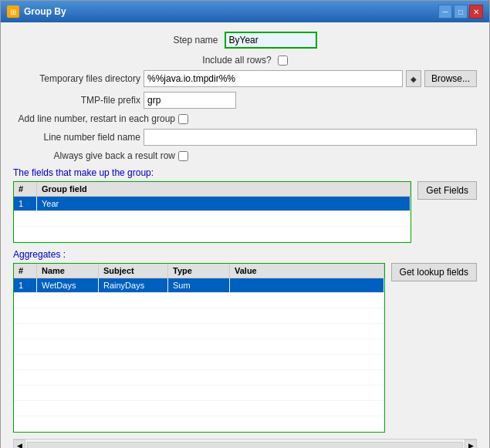  What do you see at coordinates (212, 190) in the screenshot?
I see `group-fields-header: # Group field` at bounding box center [212, 190].